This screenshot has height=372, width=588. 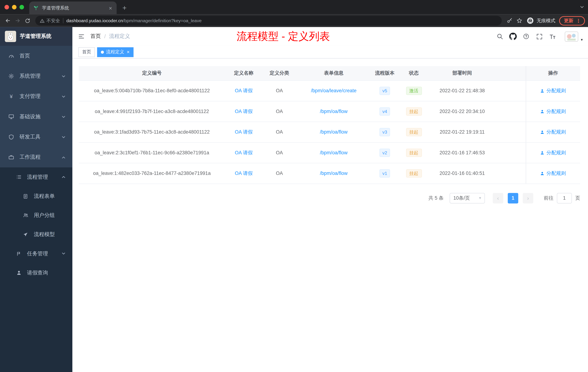 What do you see at coordinates (578, 21) in the screenshot?
I see `browser-menu-kebab-icon: ⋮` at bounding box center [578, 21].